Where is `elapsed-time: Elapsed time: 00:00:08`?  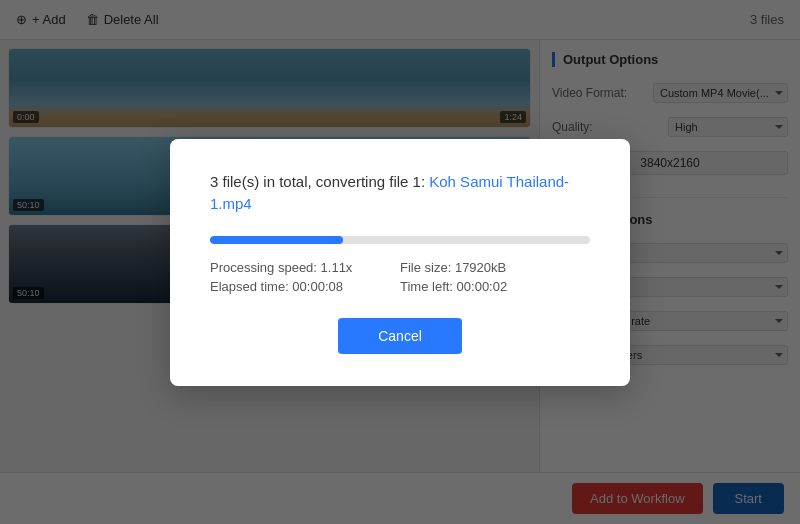
elapsed-time: Elapsed time: 00:00:08 is located at coordinates (305, 286).